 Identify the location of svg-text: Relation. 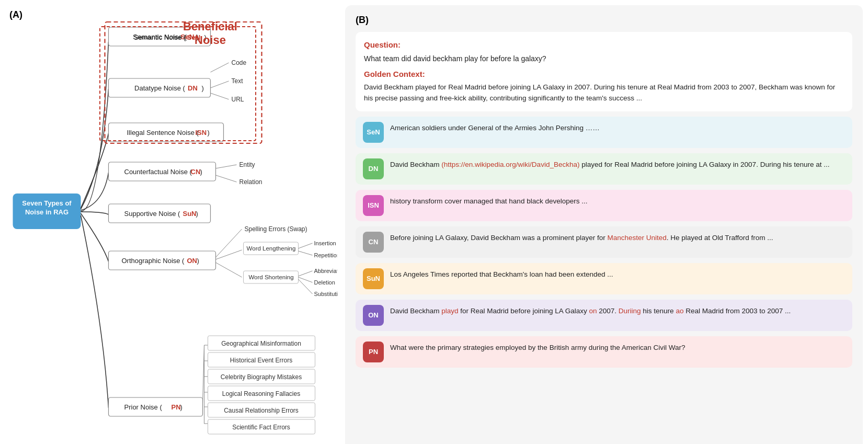
(251, 182).